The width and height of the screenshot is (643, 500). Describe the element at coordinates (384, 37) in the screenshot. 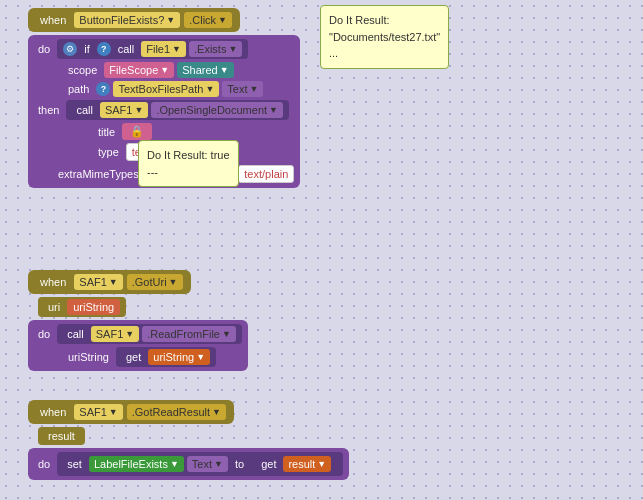

I see `tooltip1: Do It Result: "Documents/test27.txt" ...` at that location.